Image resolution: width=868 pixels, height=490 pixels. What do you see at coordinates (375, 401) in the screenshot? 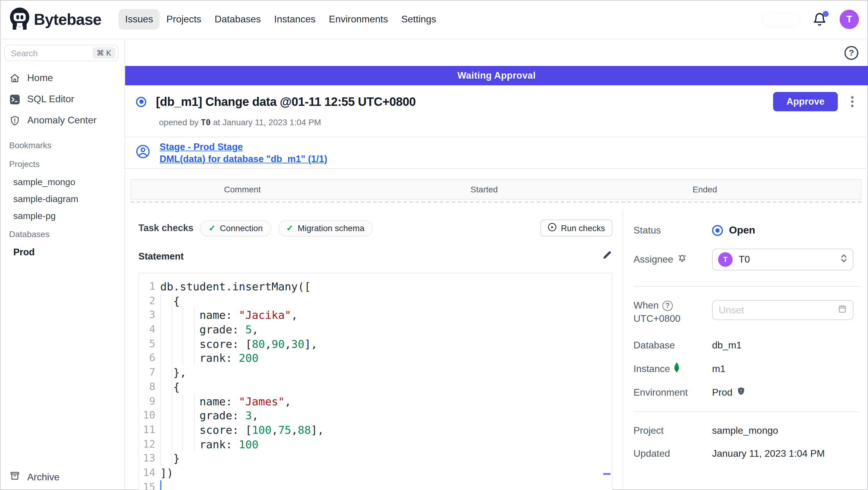
I see `code-line: 9 name: "James",` at bounding box center [375, 401].